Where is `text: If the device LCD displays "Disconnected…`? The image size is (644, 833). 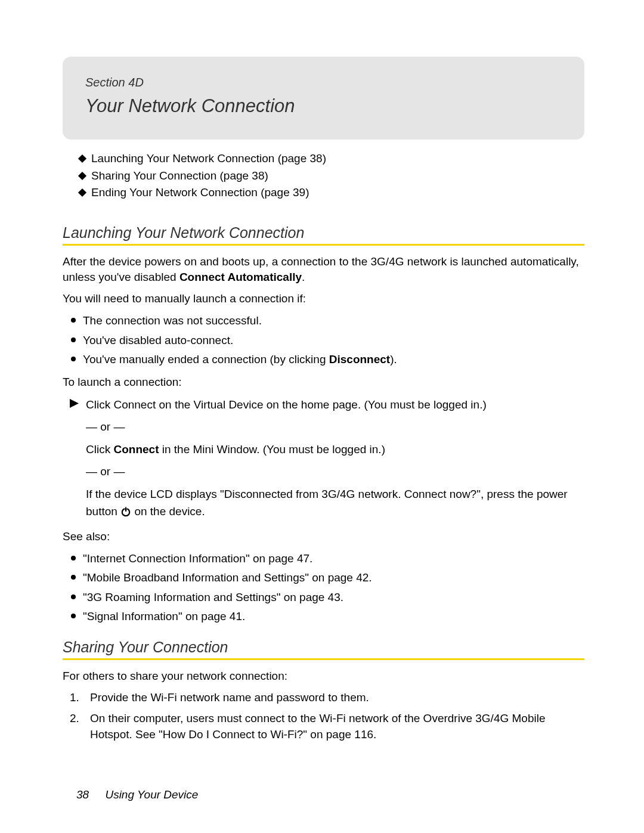
text: If the device LCD displays "Disconnected… is located at coordinates (335, 503).